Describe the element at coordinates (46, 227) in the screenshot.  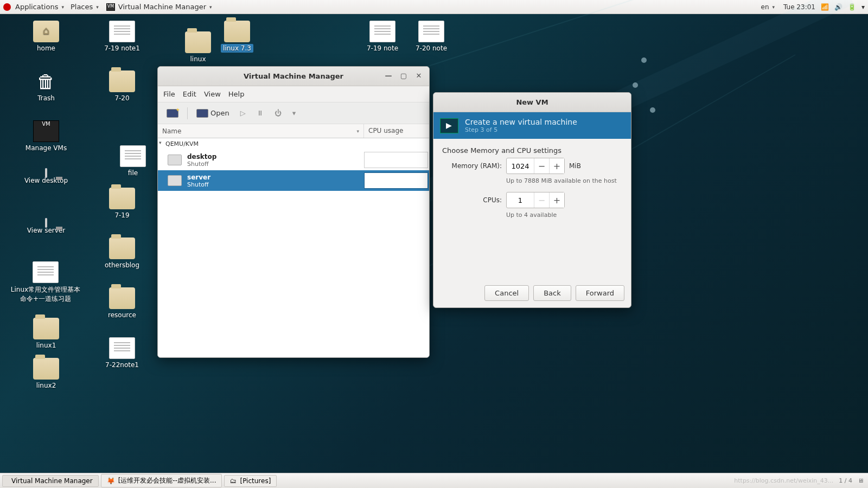
I see `desktop-icon-view-server: View server` at that location.